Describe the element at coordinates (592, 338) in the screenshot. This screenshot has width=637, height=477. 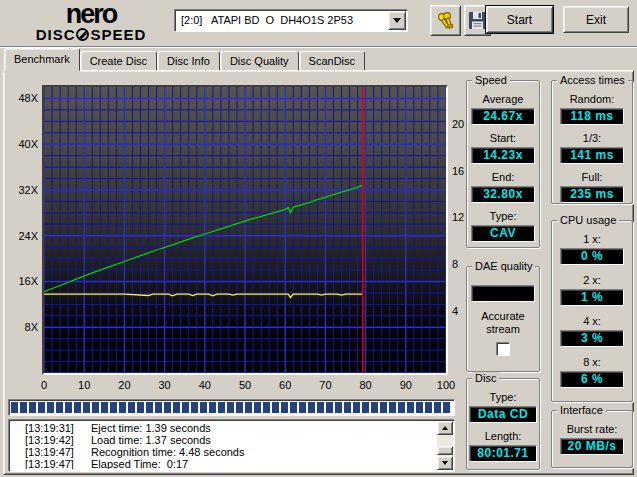
I see `cpu-4x-value: 3 %` at that location.